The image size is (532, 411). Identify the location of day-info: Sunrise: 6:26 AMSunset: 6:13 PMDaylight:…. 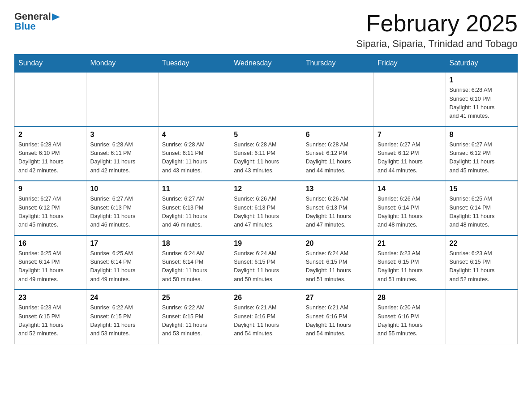
(266, 212).